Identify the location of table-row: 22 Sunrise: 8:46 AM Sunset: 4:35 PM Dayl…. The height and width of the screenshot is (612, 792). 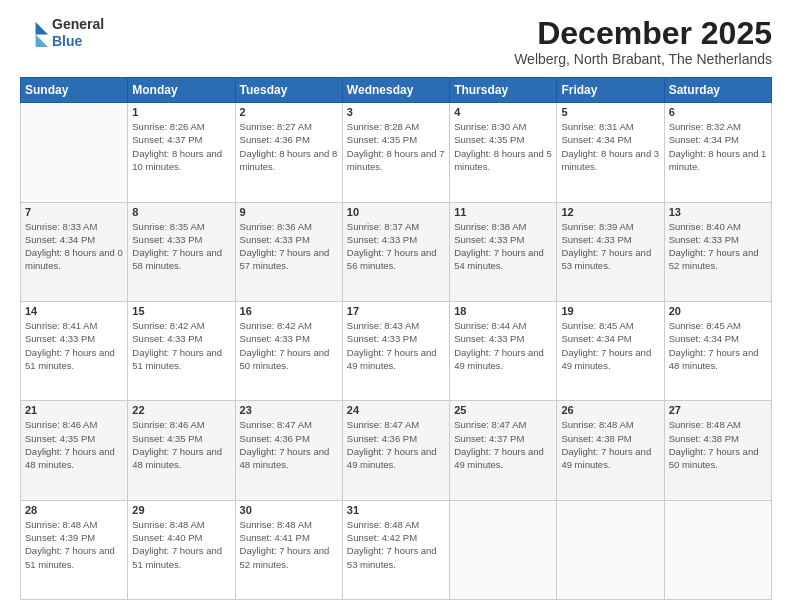
(182, 450).